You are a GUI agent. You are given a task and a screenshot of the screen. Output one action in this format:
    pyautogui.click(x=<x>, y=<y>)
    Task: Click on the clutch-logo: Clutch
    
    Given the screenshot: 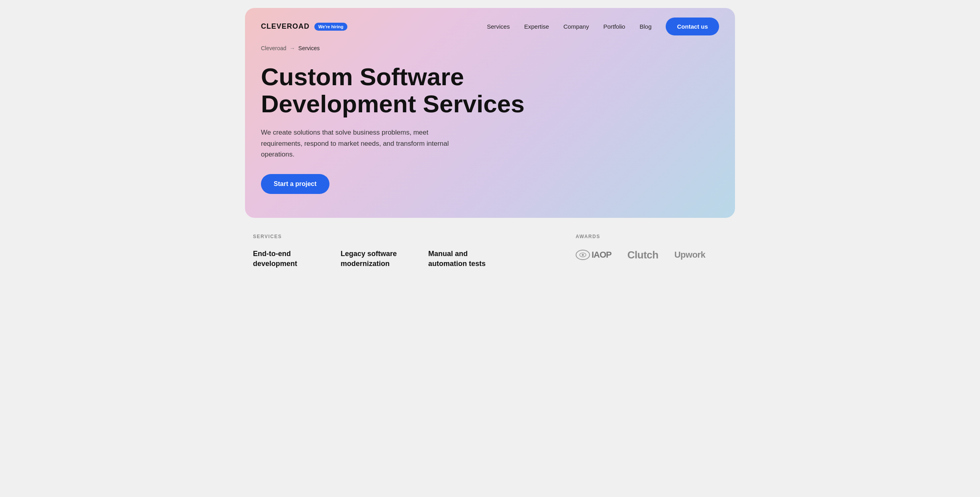 What is the action you would take?
    pyautogui.click(x=643, y=255)
    